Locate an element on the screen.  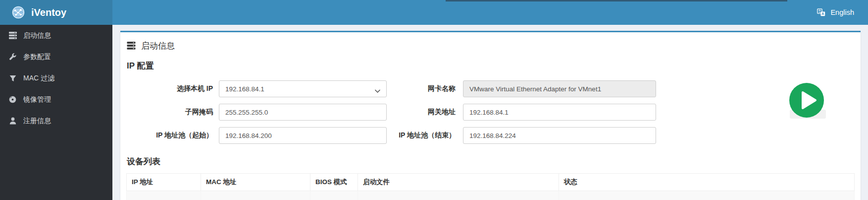
sidebar-item-image-mgmt: 镜像管理 is located at coordinates (56, 99).